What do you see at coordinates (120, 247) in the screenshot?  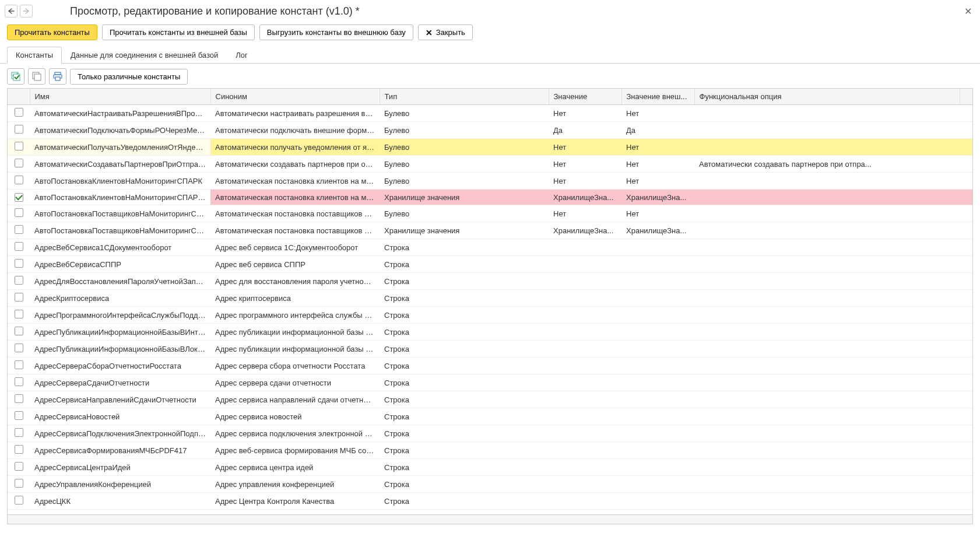 I see `cell-name: АдресВебСервиса1СДокументооборот` at bounding box center [120, 247].